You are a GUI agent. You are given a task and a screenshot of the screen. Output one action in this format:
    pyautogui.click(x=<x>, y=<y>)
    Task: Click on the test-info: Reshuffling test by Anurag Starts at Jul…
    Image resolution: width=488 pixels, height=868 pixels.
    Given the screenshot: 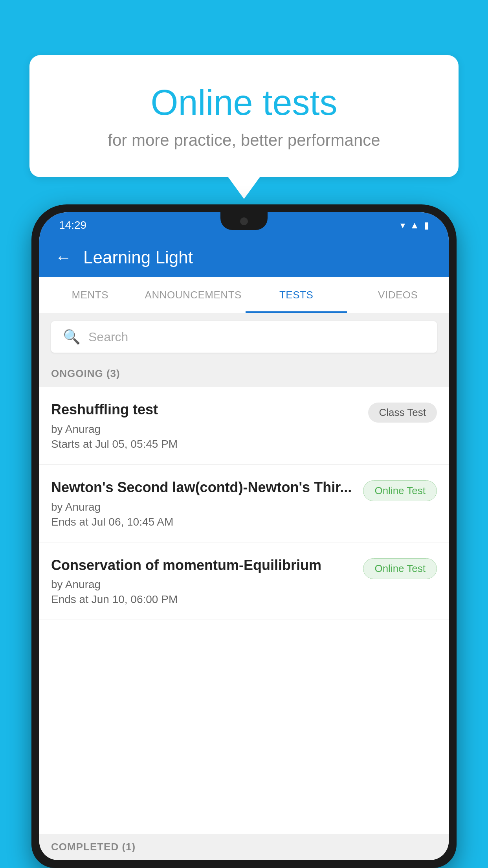 What is the action you would take?
    pyautogui.click(x=206, y=425)
    